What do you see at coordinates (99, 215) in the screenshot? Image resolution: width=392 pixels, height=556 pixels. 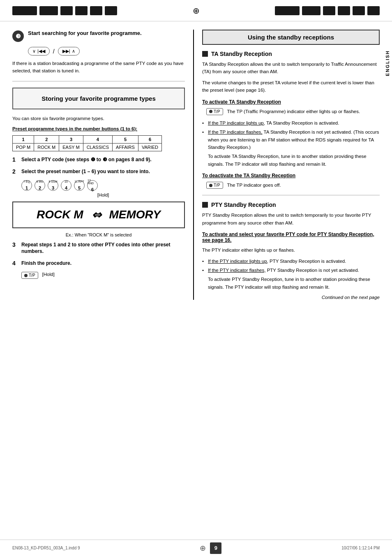 I see `rock-memory-box: ROCK M ⇔ MEMORY` at bounding box center [99, 215].